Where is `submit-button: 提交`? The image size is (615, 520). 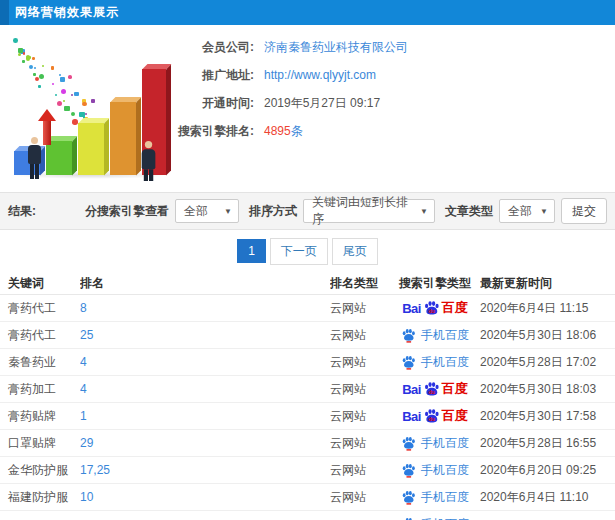 submit-button: 提交 is located at coordinates (584, 211).